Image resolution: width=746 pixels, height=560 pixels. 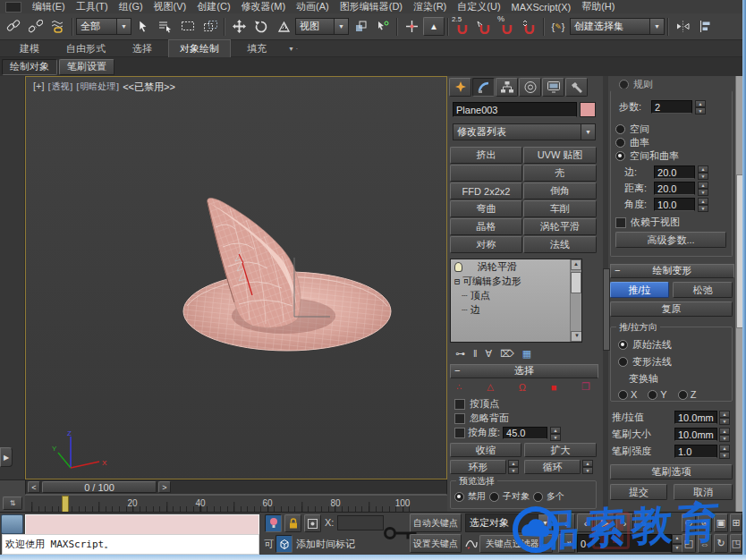 I want to click on select-and-move-icon, so click(x=239, y=27).